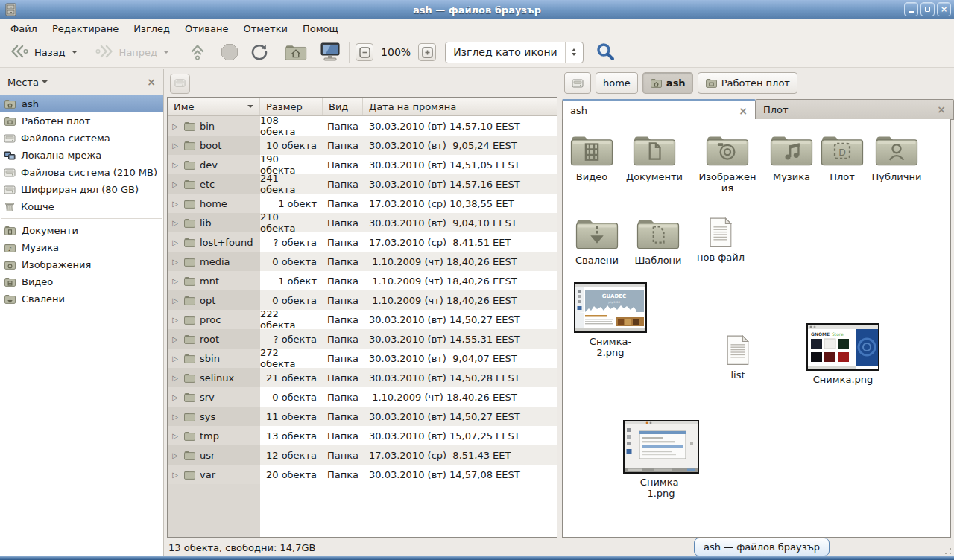 This screenshot has height=560, width=954. What do you see at coordinates (296, 52) in the screenshot?
I see `home-button` at bounding box center [296, 52].